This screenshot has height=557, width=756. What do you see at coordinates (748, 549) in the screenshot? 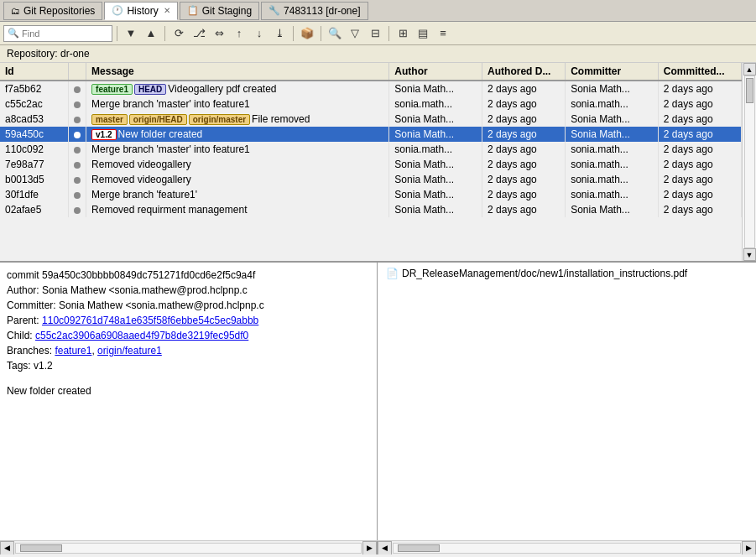
I see `scroll-right-btn-2: ▶` at bounding box center [748, 549].